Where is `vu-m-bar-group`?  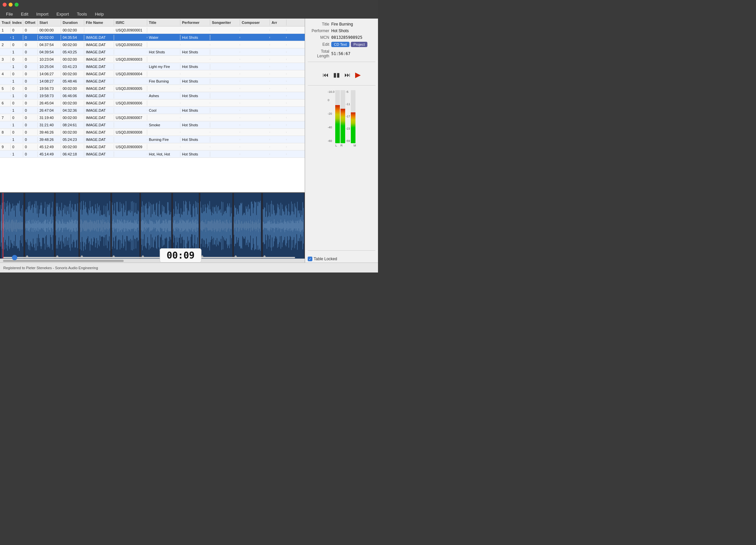
vu-m-bar-group is located at coordinates (353, 117).